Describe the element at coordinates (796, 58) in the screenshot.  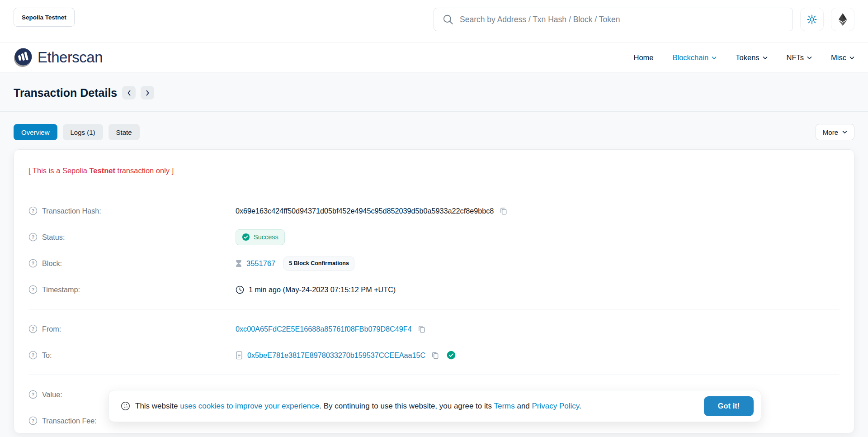
I see `nav-label: NFTs` at that location.